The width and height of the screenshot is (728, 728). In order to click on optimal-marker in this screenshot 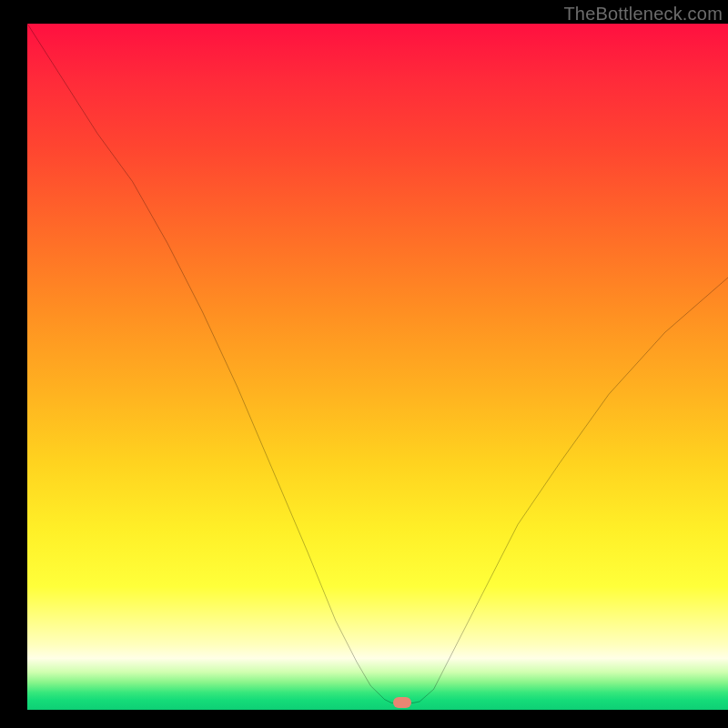, I will do `click(402, 703)`.